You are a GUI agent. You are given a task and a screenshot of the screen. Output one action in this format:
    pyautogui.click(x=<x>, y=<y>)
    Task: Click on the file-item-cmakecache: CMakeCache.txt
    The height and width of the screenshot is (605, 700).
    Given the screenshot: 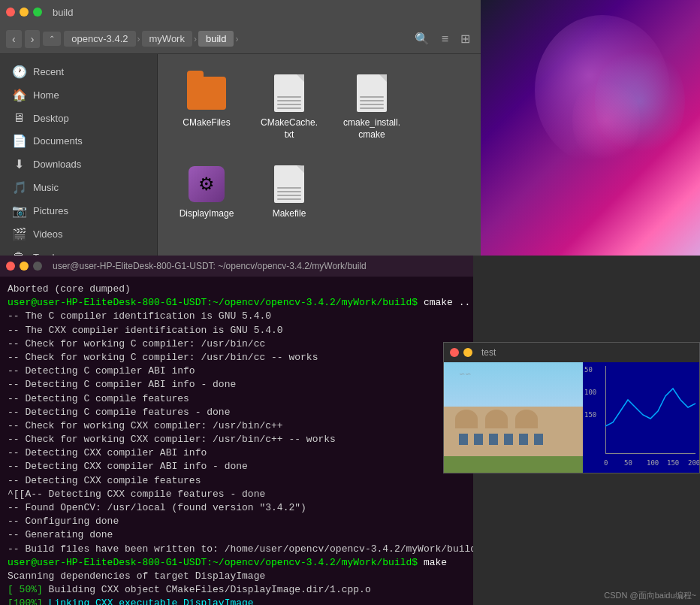 What is the action you would take?
    pyautogui.click(x=289, y=107)
    